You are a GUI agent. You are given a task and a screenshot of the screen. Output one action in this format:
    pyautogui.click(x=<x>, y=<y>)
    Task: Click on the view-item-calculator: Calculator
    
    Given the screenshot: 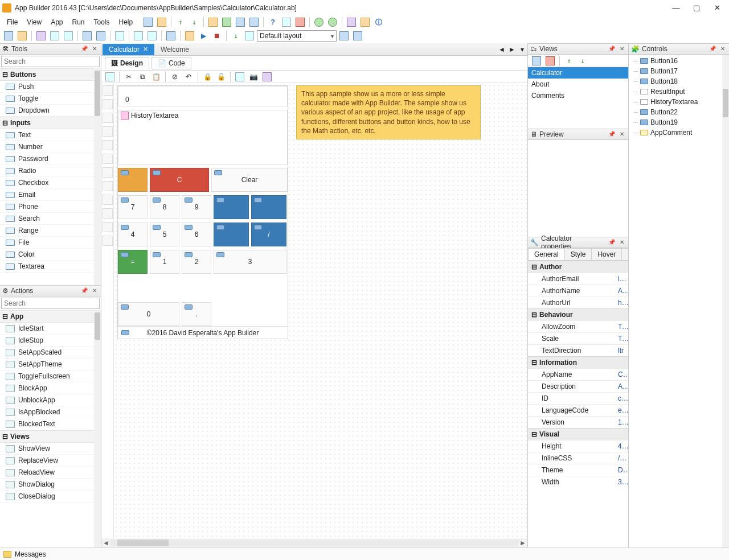 What is the action you would take?
    pyautogui.click(x=578, y=73)
    